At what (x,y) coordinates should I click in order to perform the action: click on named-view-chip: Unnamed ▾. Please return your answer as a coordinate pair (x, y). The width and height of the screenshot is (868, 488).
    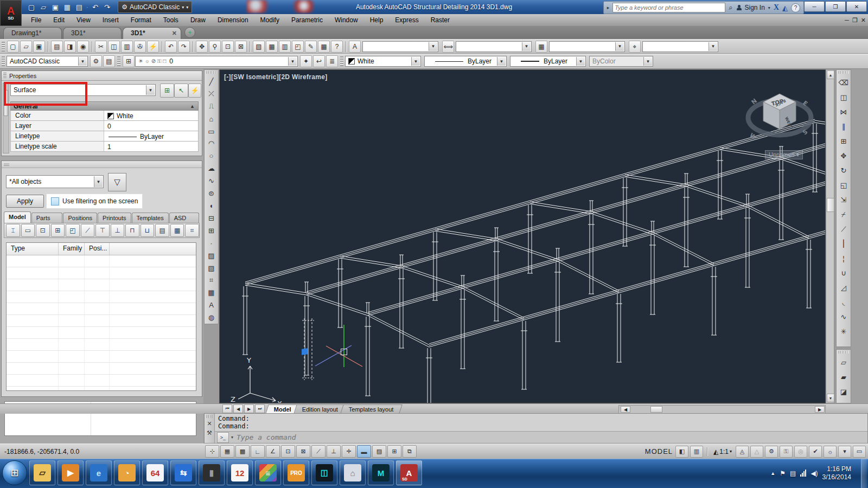
    Looking at the image, I should click on (784, 155).